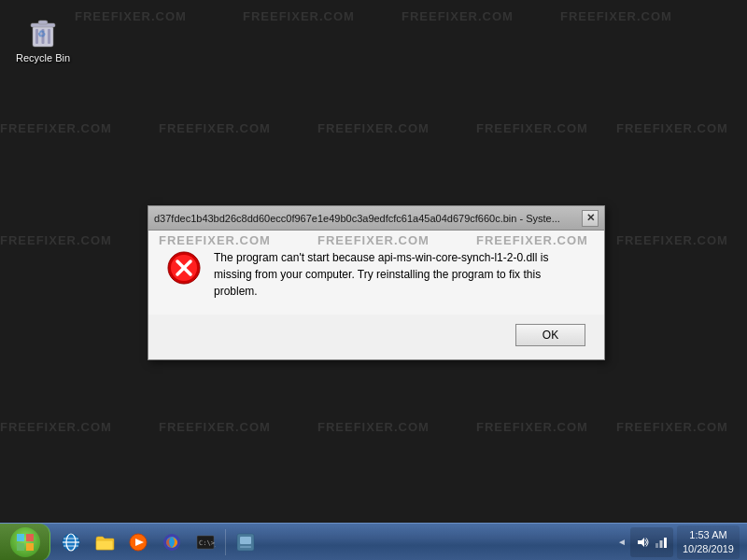  I want to click on system-tray: ◄ 1:53 AM 10/28/2019, so click(682, 542).